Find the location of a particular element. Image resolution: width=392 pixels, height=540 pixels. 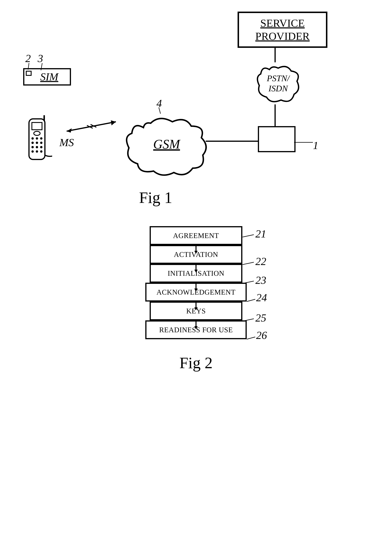

gsm-cloud: GSM is located at coordinates (167, 145).